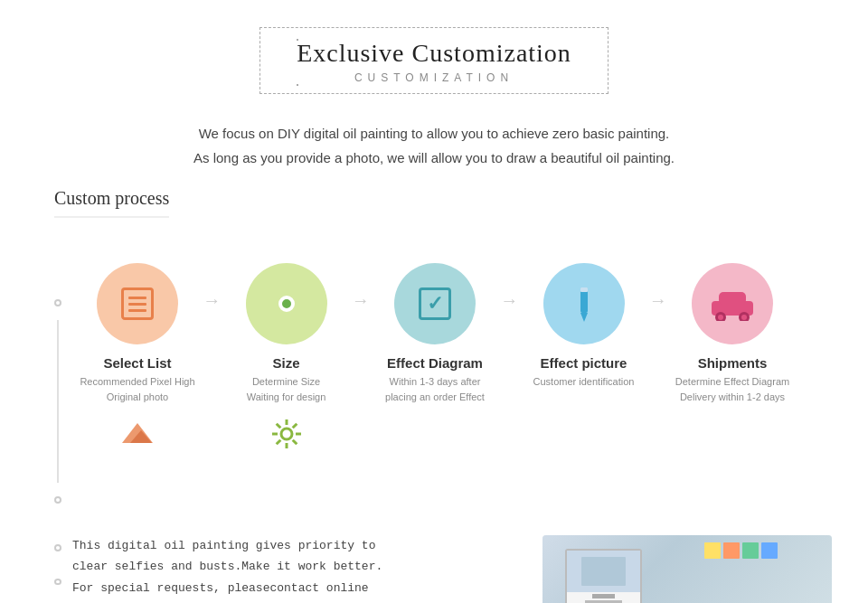 This screenshot has height=603, width=868. I want to click on pencil-icon, so click(584, 304).